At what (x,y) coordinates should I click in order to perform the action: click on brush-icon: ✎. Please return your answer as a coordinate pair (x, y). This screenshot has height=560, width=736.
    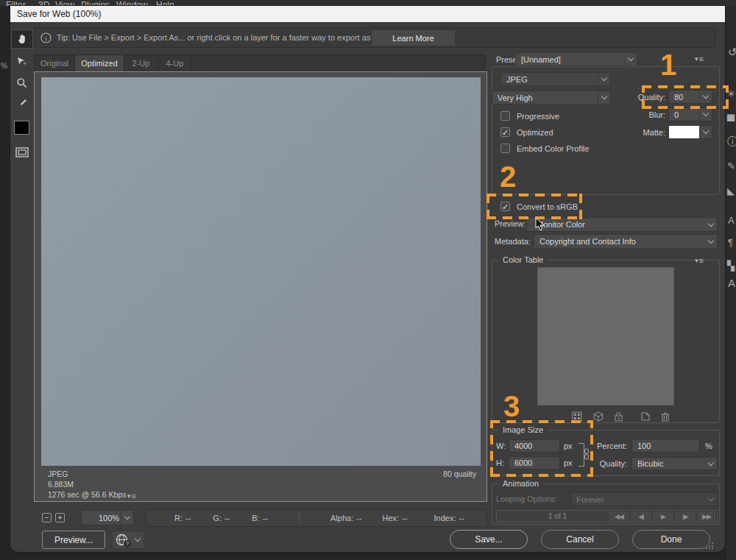
    Looking at the image, I should click on (732, 166).